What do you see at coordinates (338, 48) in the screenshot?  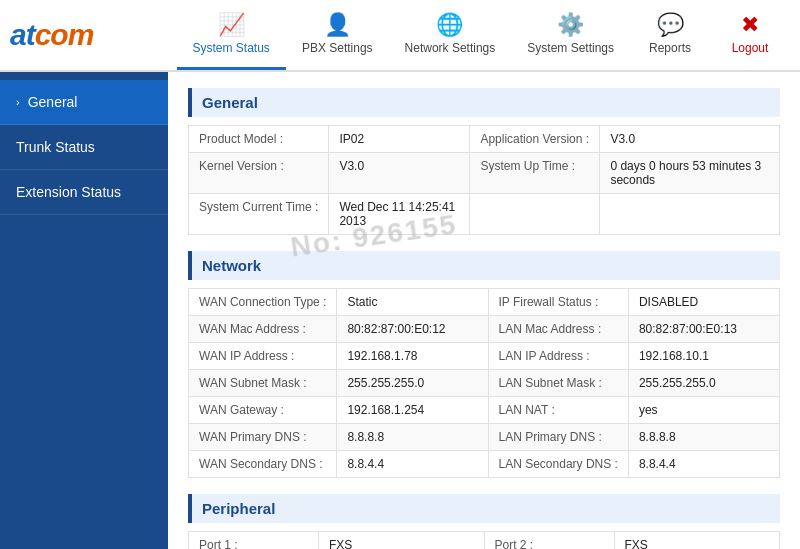 I see `nav-label-pbx-settings: PBX Settings` at bounding box center [338, 48].